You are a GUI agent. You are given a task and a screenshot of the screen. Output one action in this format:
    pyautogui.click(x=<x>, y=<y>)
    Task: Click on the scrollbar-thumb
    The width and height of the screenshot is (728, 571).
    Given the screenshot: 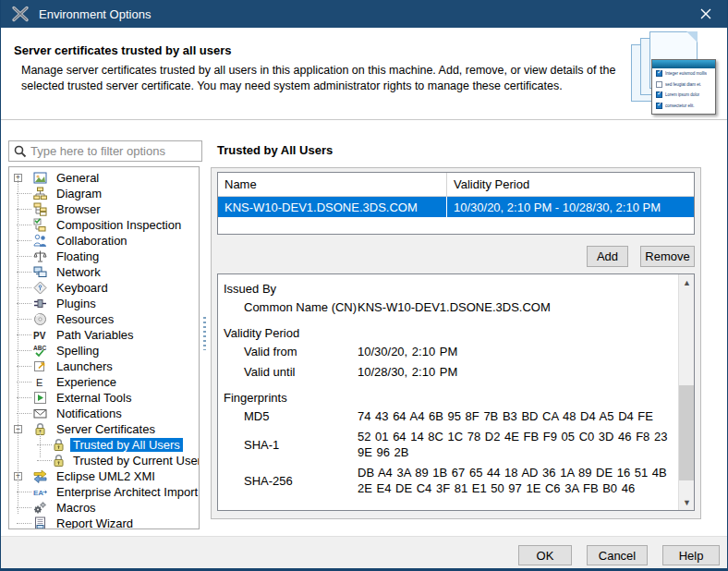 What is the action you would take?
    pyautogui.click(x=687, y=432)
    